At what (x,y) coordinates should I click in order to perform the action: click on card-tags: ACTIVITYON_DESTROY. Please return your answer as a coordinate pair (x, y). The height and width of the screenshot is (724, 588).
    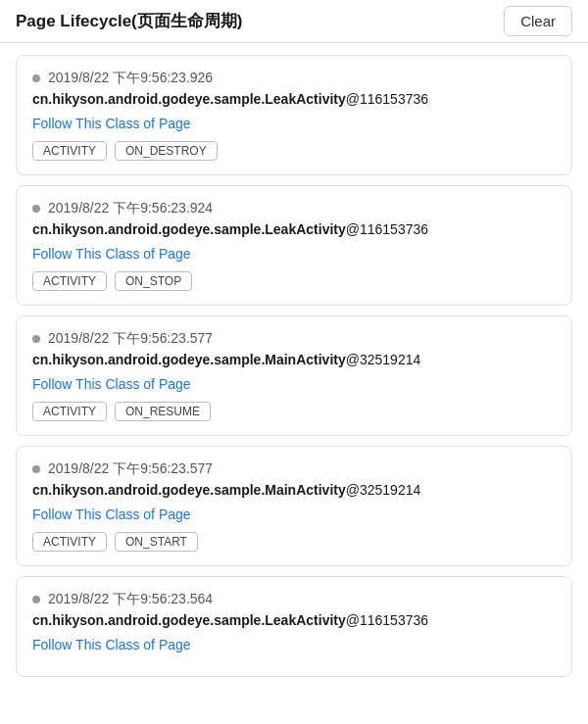
    Looking at the image, I should click on (294, 151).